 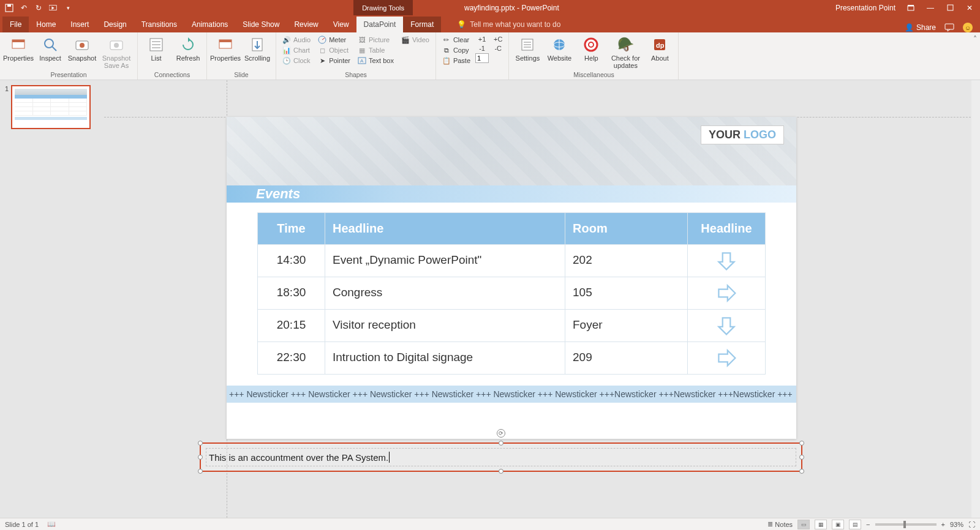 I want to click on zoom-level: 93%, so click(x=957, y=524).